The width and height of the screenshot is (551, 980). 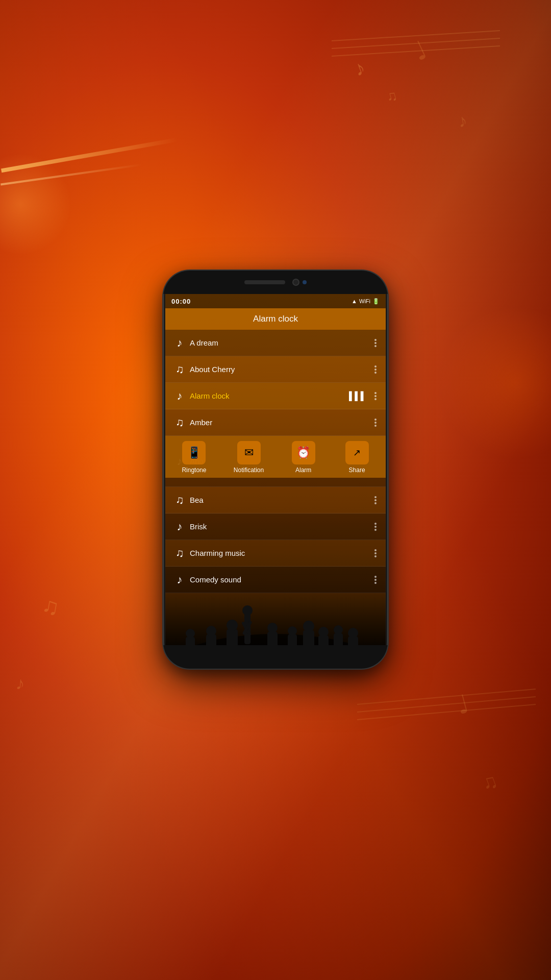 What do you see at coordinates (280, 527) in the screenshot?
I see `song-name: Brisk` at bounding box center [280, 527].